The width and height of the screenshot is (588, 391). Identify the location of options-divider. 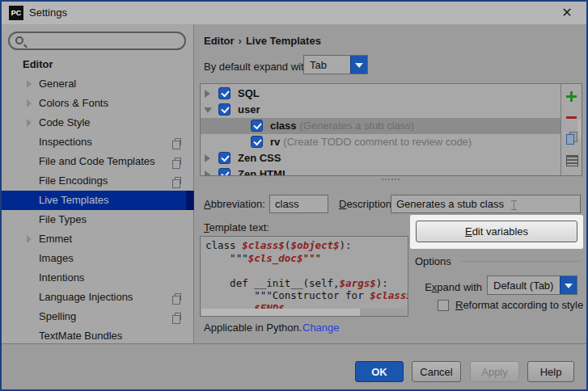
(521, 262).